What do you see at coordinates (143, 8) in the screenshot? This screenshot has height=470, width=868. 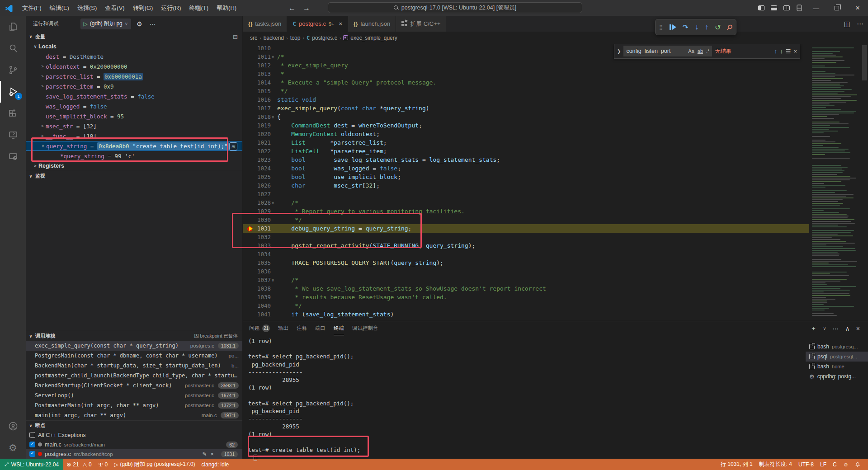 I see `menu-item: 转到(G)` at bounding box center [143, 8].